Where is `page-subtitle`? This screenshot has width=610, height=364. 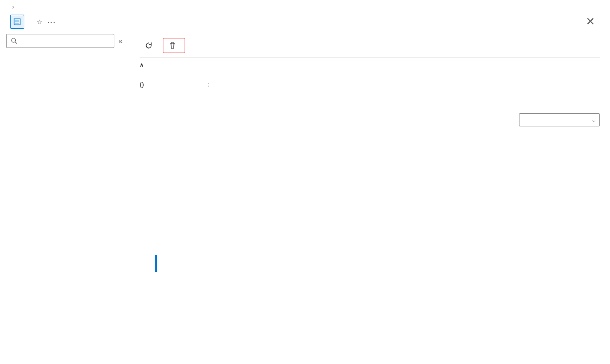
page-subtitle is located at coordinates (305, 31).